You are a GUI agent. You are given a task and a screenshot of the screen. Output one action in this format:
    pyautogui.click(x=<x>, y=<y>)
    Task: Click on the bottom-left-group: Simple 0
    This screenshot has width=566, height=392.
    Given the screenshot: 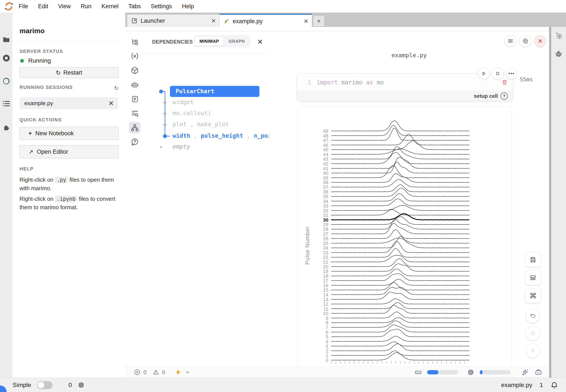 What is the action you would take?
    pyautogui.click(x=49, y=385)
    